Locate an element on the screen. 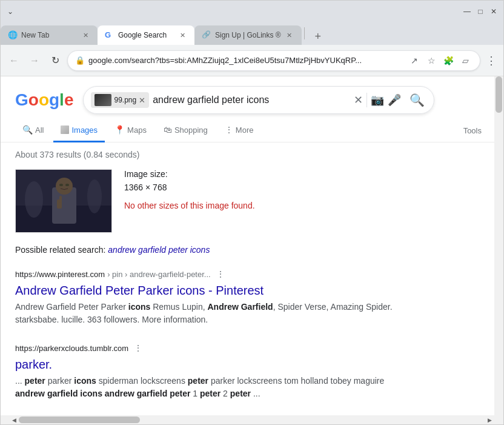  logo-o1: o is located at coordinates (34, 100).